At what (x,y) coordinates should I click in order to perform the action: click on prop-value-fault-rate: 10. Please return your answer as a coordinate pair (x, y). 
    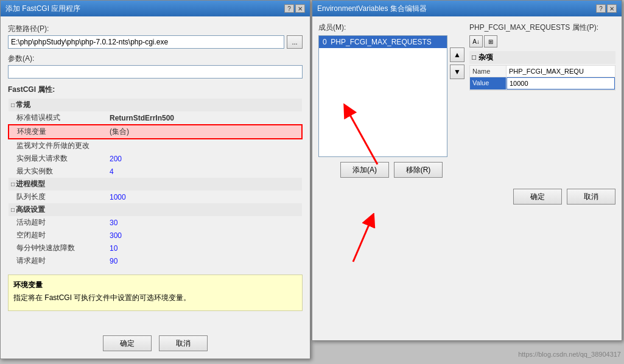
    Looking at the image, I should click on (204, 248).